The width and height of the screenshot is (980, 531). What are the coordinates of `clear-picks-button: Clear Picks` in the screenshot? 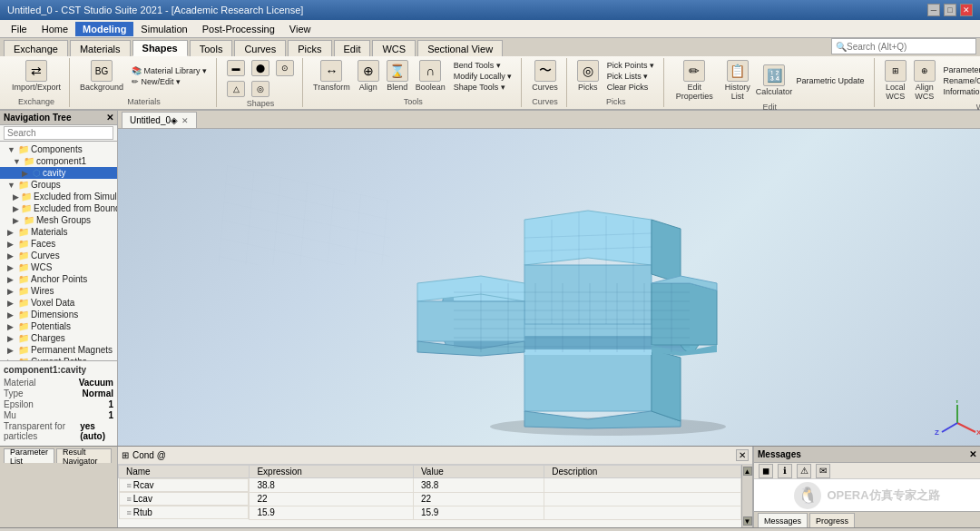 It's located at (631, 87).